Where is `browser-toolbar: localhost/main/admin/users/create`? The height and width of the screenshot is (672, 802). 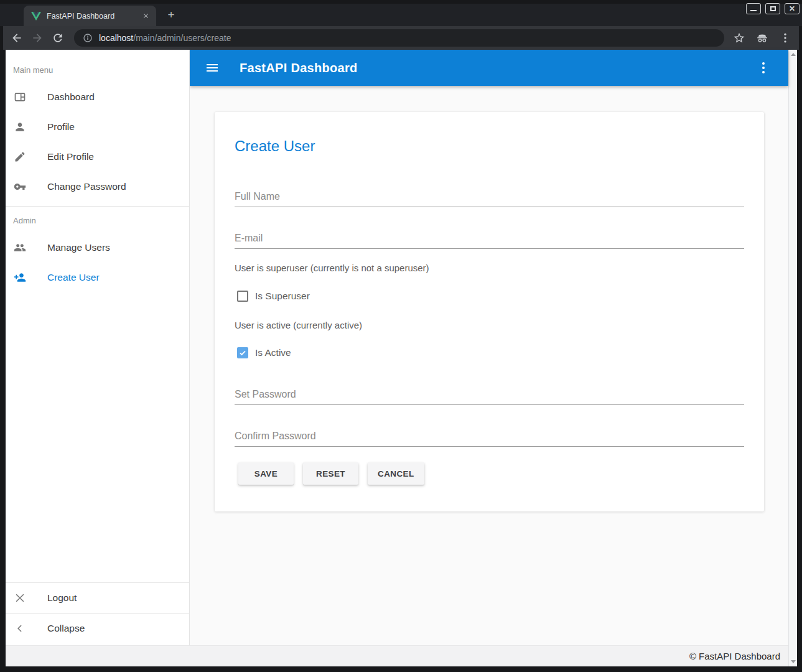 browser-toolbar: localhost/main/admin/users/create is located at coordinates (401, 38).